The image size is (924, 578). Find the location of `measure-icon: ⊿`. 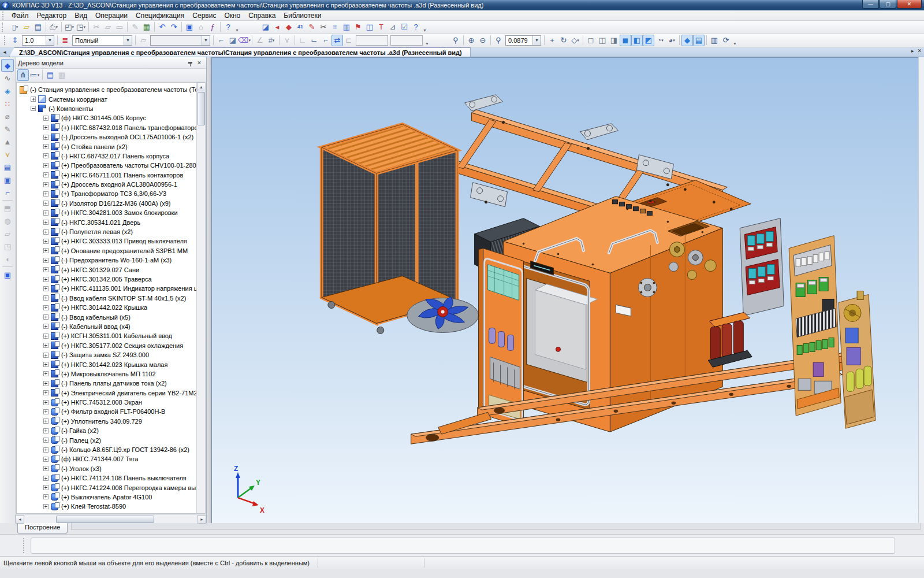

measure-icon: ⊿ is located at coordinates (393, 27).